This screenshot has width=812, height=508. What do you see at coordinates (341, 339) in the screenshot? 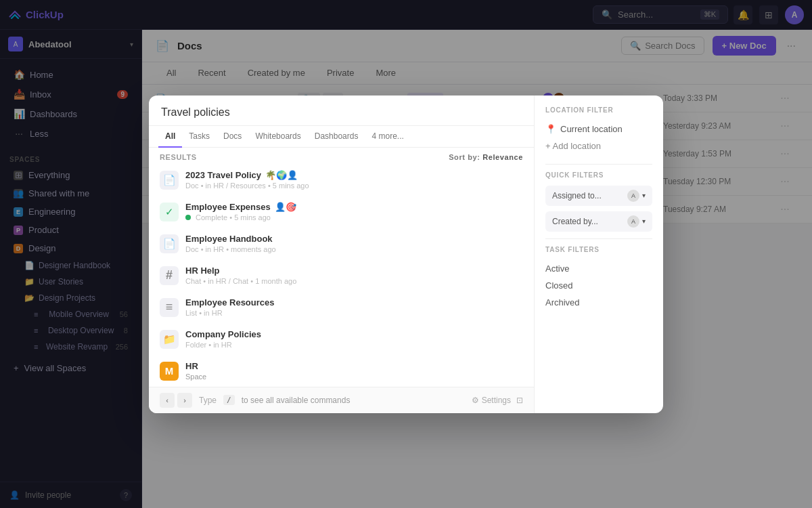
I see `result-item-company-policies: 📁 Company Policies Folder • in HR` at bounding box center [341, 339].